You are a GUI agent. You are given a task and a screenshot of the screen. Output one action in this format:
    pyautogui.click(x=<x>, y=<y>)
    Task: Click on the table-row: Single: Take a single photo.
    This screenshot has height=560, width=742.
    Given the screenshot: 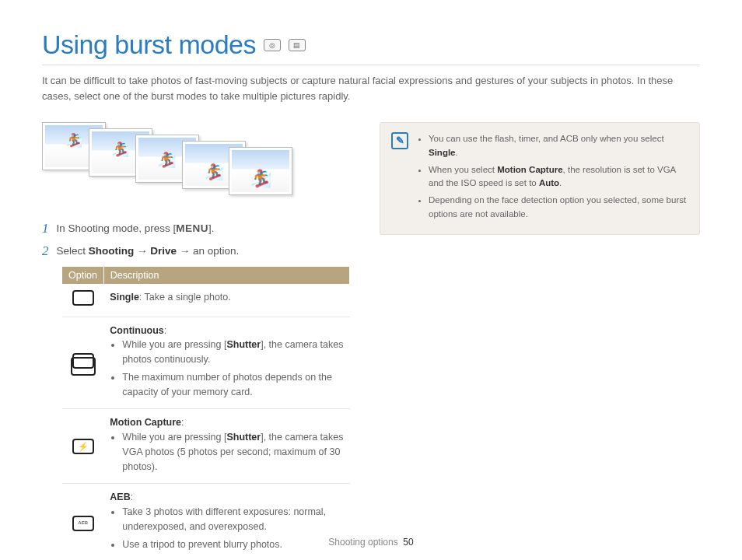 What is the action you would take?
    pyautogui.click(x=206, y=300)
    